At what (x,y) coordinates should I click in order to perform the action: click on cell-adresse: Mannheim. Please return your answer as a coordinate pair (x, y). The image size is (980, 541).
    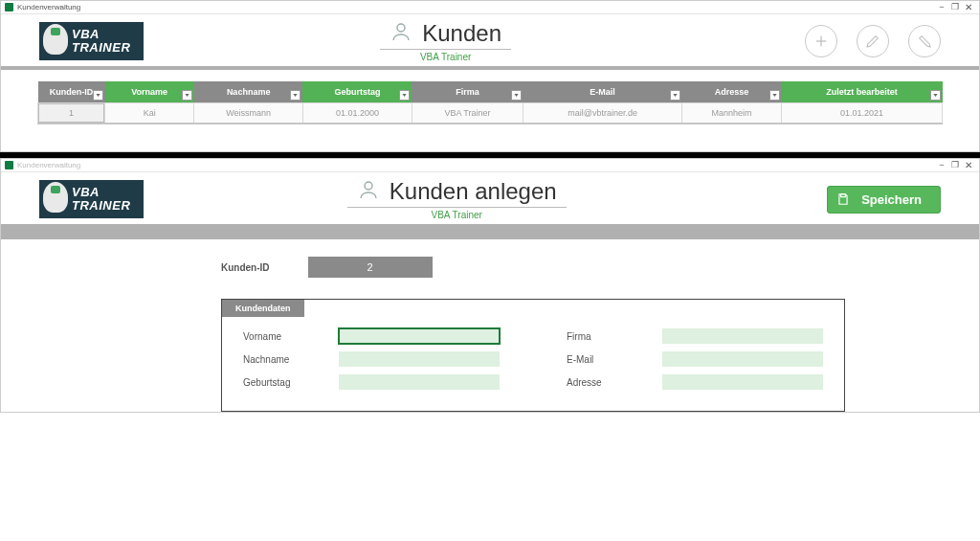
    Looking at the image, I should click on (732, 114).